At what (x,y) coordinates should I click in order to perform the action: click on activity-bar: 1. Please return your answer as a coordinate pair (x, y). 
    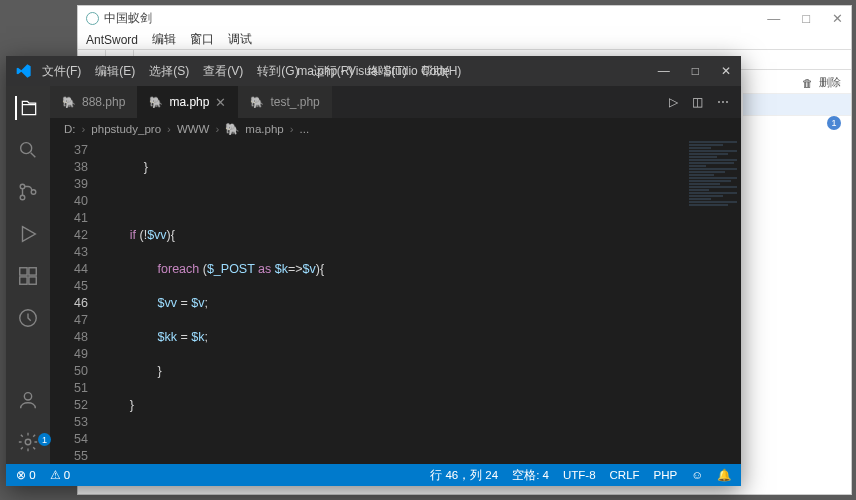
    Looking at the image, I should click on (28, 275).